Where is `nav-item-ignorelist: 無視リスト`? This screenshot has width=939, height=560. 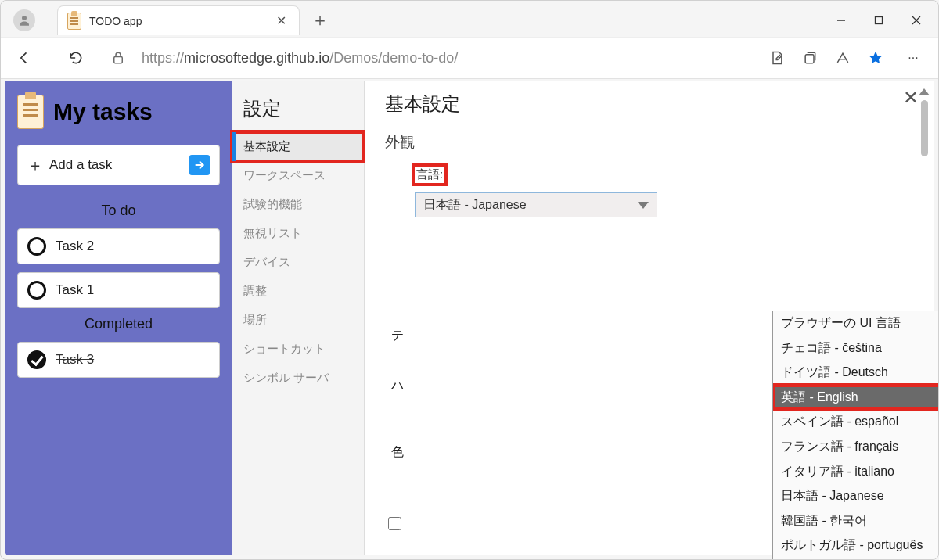 nav-item-ignorelist: 無視リスト is located at coordinates (298, 233).